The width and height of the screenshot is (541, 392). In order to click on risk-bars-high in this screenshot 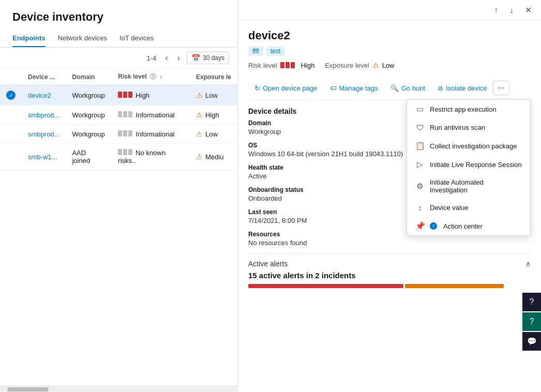, I will do `click(288, 65)`.